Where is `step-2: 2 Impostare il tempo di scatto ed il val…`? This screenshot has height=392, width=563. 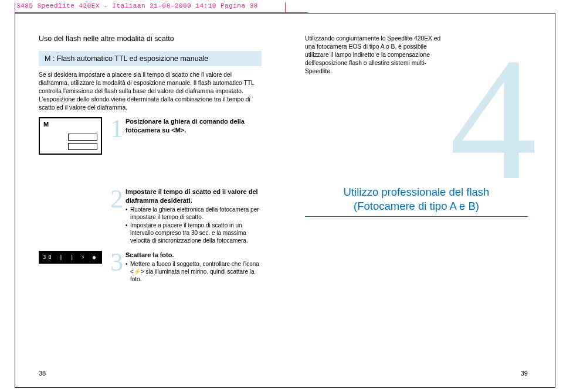
step-2: 2 Impostare il tempo di scatto ed il val… is located at coordinates (150, 216).